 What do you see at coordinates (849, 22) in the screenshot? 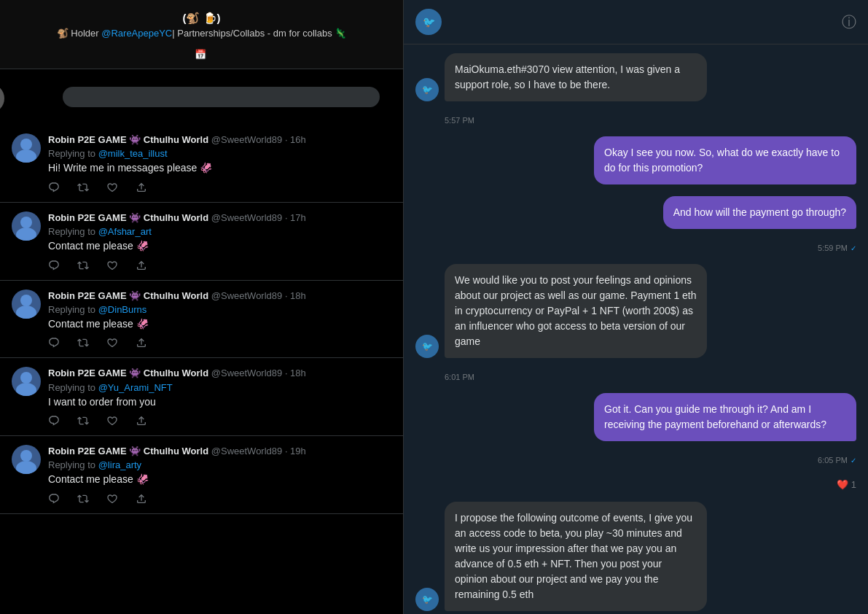
I see `info-icon: ⓘ` at bounding box center [849, 22].